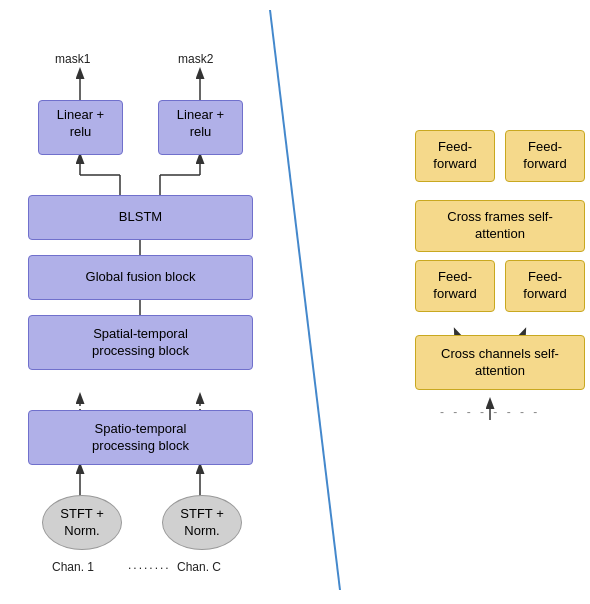 This screenshot has width=590, height=604. I want to click on feed-forward-1-box: Feed-forward, so click(455, 156).